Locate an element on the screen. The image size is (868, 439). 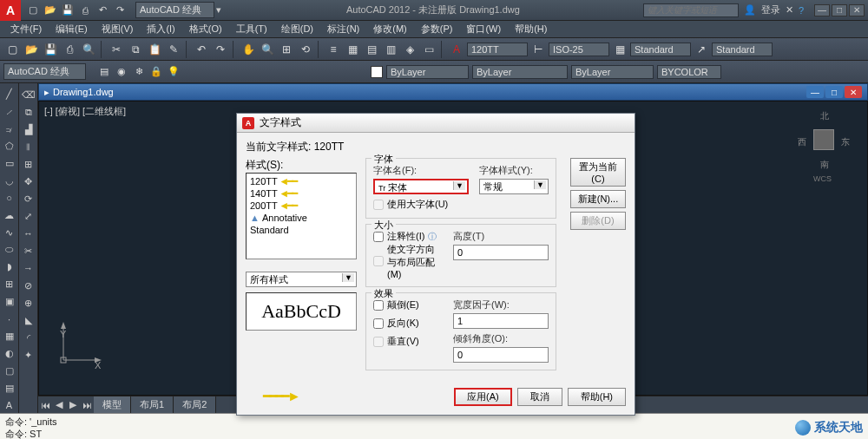
tab-nav-first: ⏮ is located at coordinates (45, 405).